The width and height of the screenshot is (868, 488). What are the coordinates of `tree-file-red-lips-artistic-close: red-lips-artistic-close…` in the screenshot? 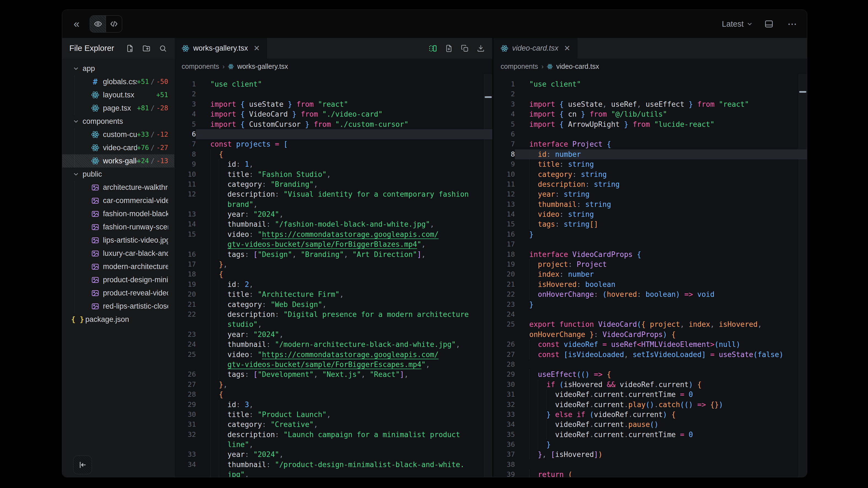 It's located at (118, 306).